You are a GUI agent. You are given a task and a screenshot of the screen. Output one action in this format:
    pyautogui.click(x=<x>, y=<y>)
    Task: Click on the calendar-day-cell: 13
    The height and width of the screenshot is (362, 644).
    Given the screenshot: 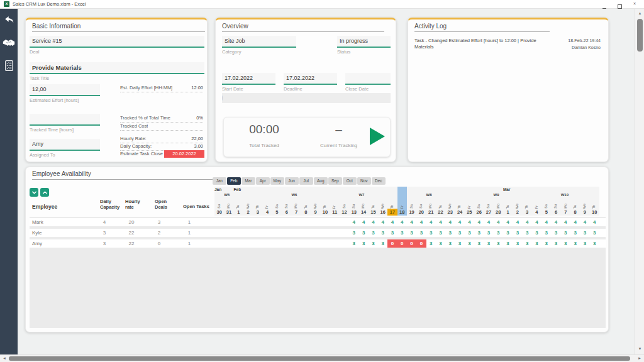 What is the action you would take?
    pyautogui.click(x=353, y=212)
    